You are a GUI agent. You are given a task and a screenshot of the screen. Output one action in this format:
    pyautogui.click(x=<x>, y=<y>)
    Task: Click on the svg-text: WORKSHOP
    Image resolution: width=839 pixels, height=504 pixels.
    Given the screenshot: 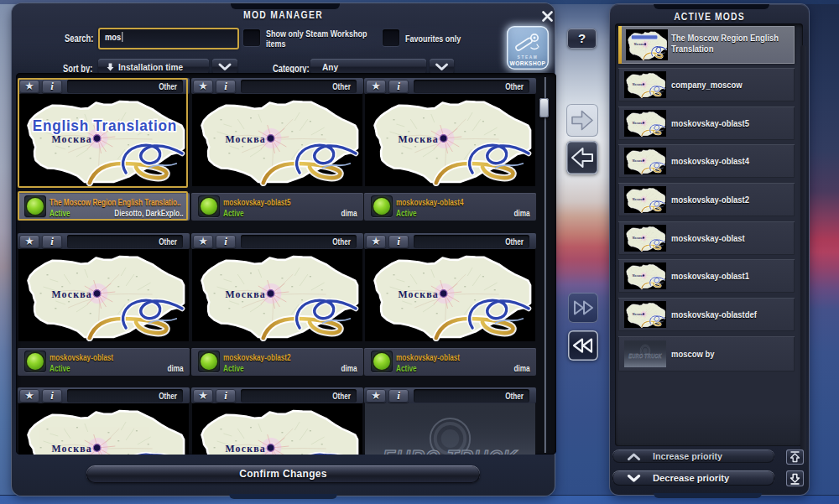 What is the action you would take?
    pyautogui.click(x=529, y=64)
    